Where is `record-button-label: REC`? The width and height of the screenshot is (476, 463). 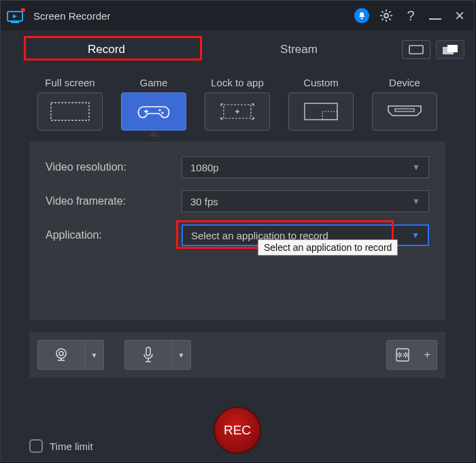 record-button-label: REC is located at coordinates (237, 430).